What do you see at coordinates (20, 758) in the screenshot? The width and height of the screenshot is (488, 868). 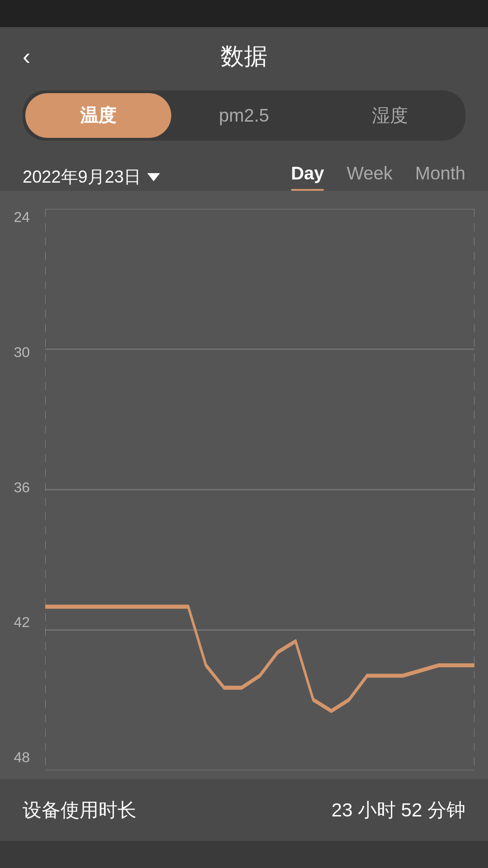 I see `y-label-48: 48` at bounding box center [20, 758].